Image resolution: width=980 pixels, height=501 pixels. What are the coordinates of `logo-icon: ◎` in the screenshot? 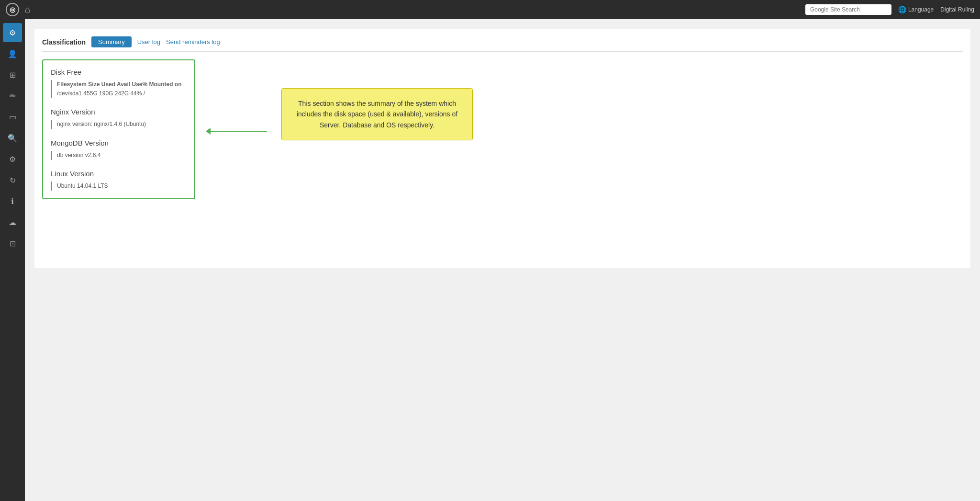 It's located at (12, 10).